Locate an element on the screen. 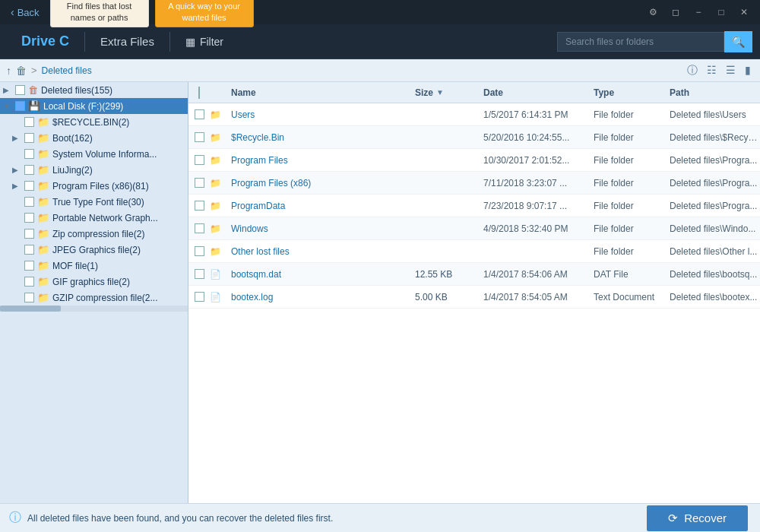 The width and height of the screenshot is (760, 532). drive-icon: 💾 is located at coordinates (34, 106).